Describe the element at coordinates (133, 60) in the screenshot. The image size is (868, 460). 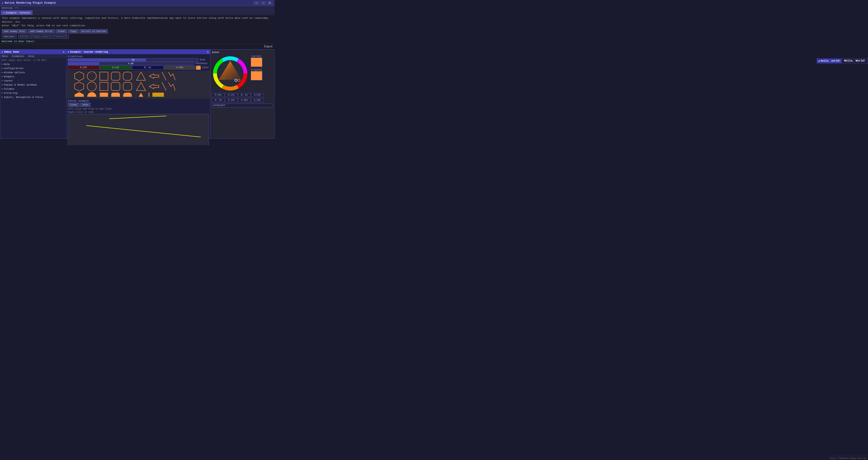
I see `size-slider: 36` at that location.